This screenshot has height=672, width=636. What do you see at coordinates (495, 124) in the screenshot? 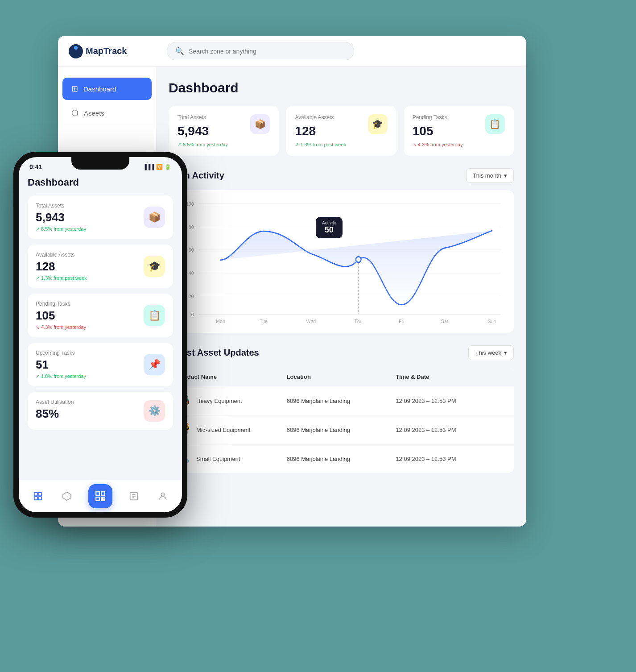
I see `stat-icon-pending: 📋` at bounding box center [495, 124].